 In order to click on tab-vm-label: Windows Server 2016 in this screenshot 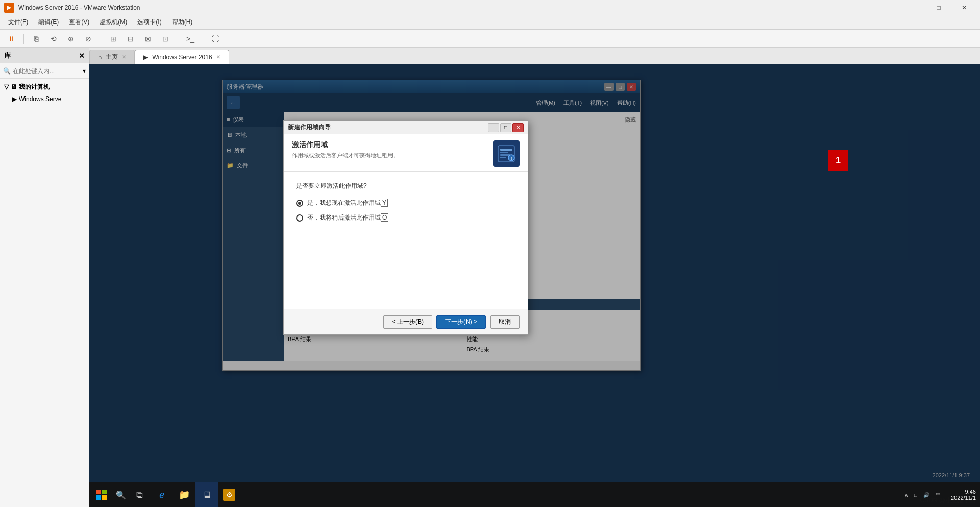, I will do `click(182, 57)`.